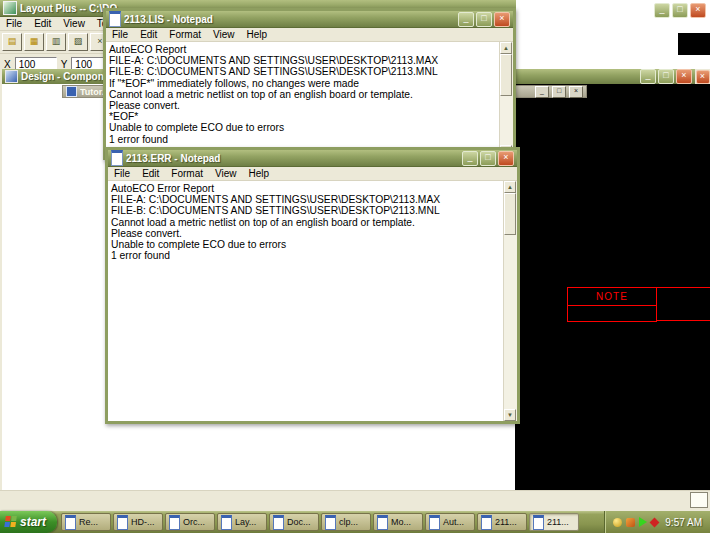  What do you see at coordinates (355, 522) in the screenshot?
I see `taskbar: start Re... HD-... Orc... Lay... Doc...` at bounding box center [355, 522].